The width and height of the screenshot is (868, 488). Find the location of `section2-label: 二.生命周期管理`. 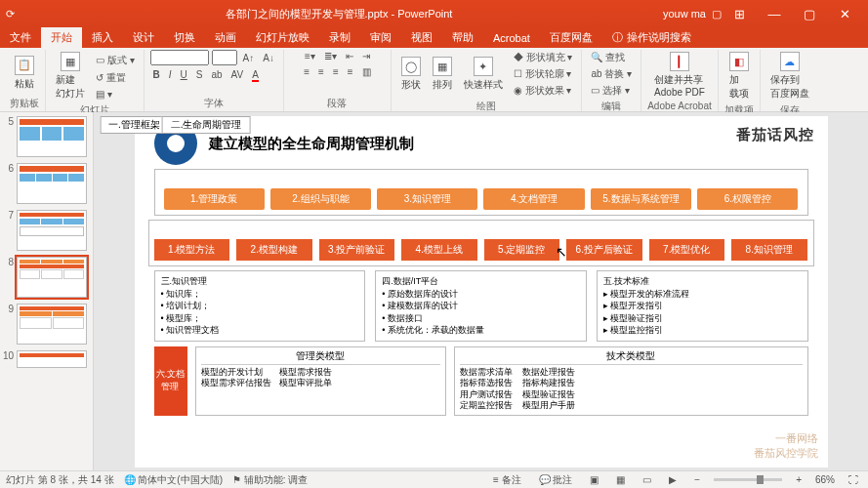

section2-label: 二.生命周期管理 is located at coordinates (207, 125).